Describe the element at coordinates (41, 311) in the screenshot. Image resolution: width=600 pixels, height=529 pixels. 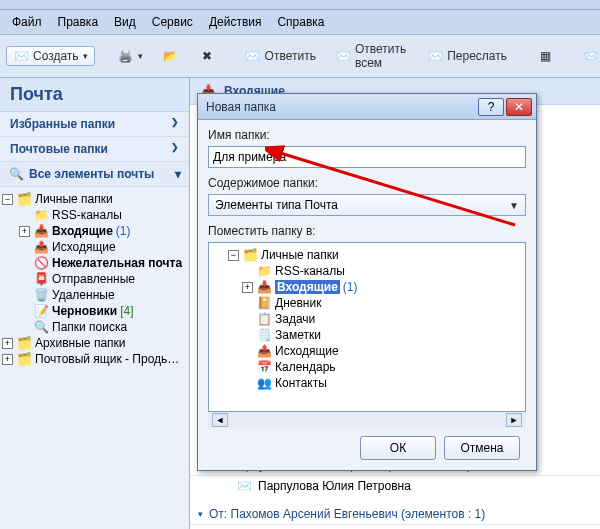
I see `drafts-icon: 📝` at that location.